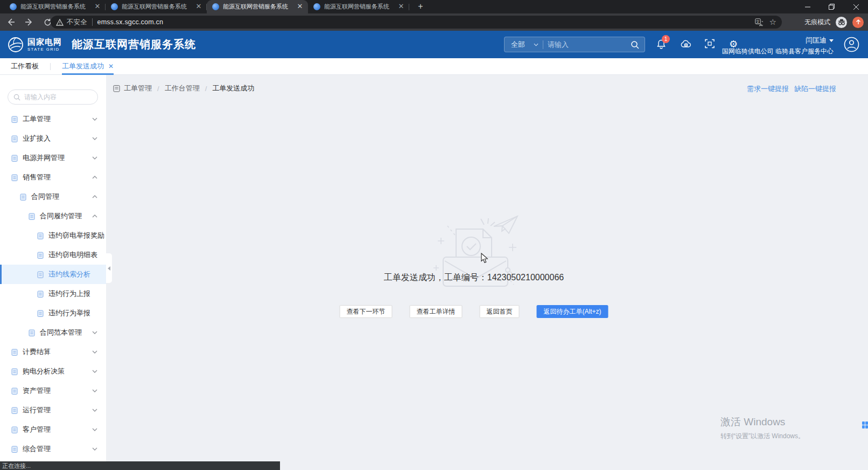 Image resolution: width=868 pixels, height=470 pixels. Describe the element at coordinates (434, 67) in the screenshot. I see `app-tabbar: 工作看板 工单发送成功 ✕` at that location.